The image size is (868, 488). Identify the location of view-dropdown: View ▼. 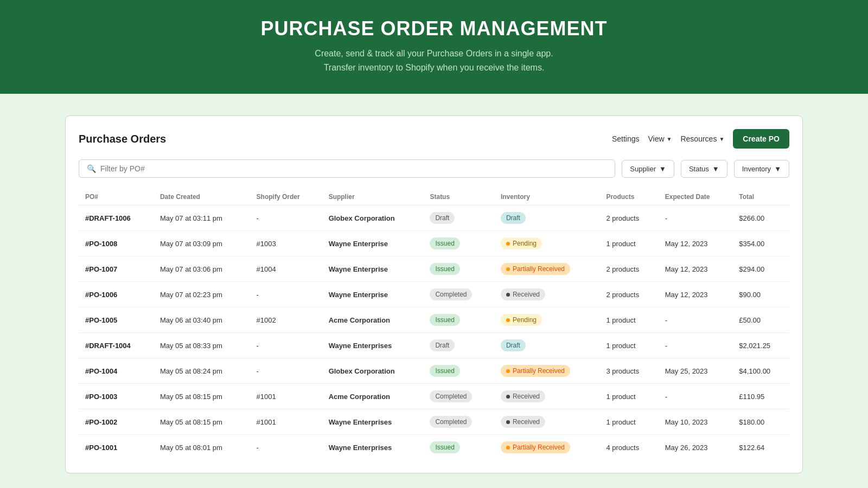
(660, 139).